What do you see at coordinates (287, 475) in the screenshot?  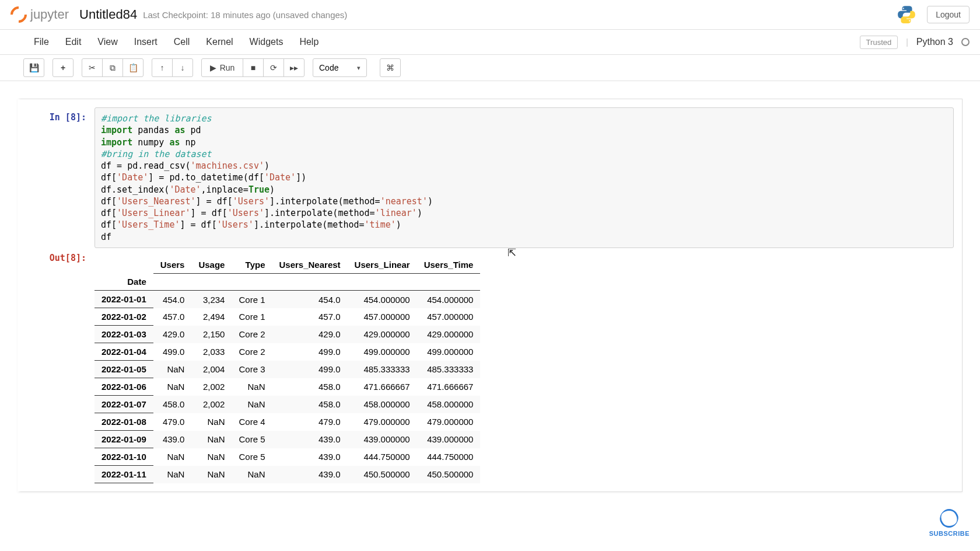 I see `table-row: 2022-01-11NaNNaNNaN439.0450.500000450.50…` at bounding box center [287, 475].